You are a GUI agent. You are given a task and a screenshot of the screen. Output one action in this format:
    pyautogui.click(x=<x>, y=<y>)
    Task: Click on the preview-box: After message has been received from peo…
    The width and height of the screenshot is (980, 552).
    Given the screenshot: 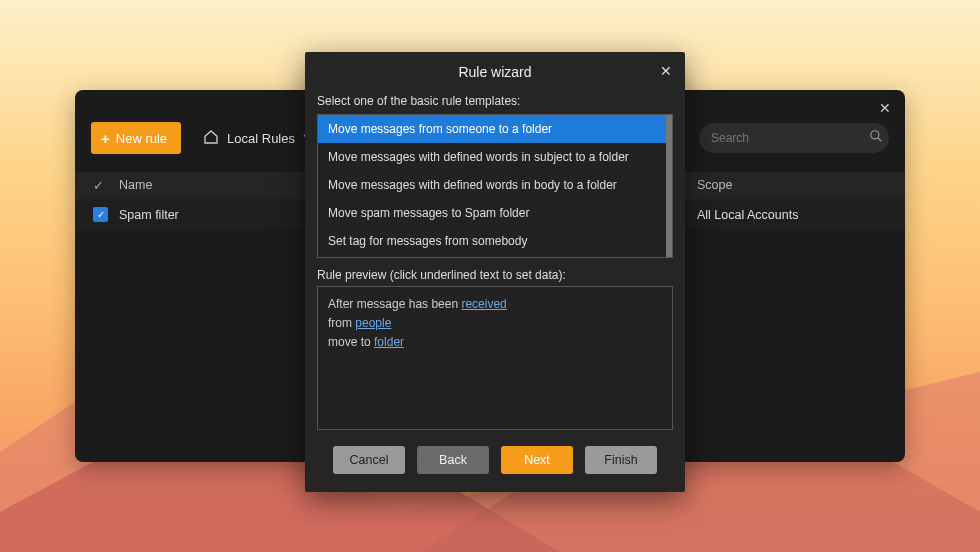 What is the action you would take?
    pyautogui.click(x=495, y=358)
    